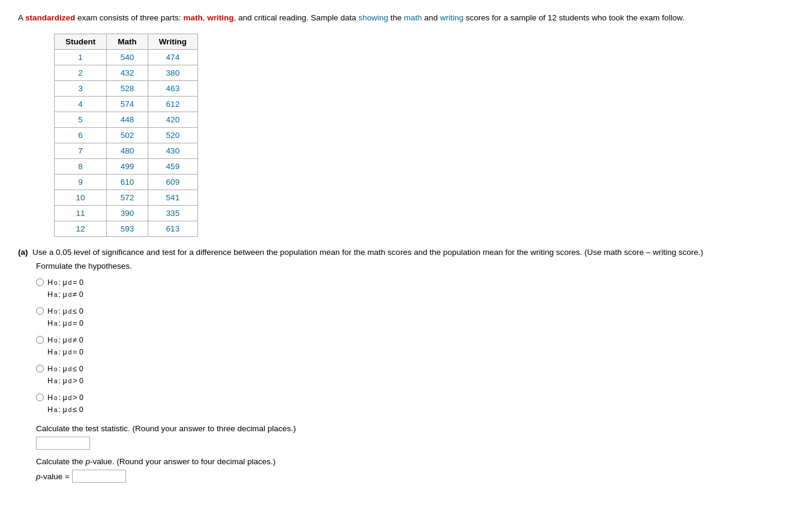  Describe the element at coordinates (80, 104) in the screenshot. I see `cell-student: 4` at that location.